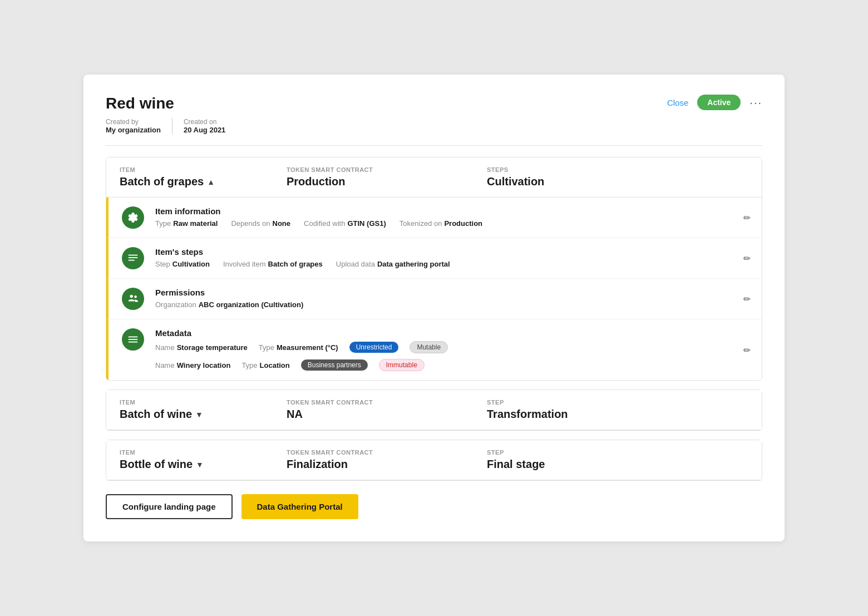 This screenshot has height=616, width=868. I want to click on bottle-wine-item-cell: ITEM Bottle of wine ▼, so click(203, 460).